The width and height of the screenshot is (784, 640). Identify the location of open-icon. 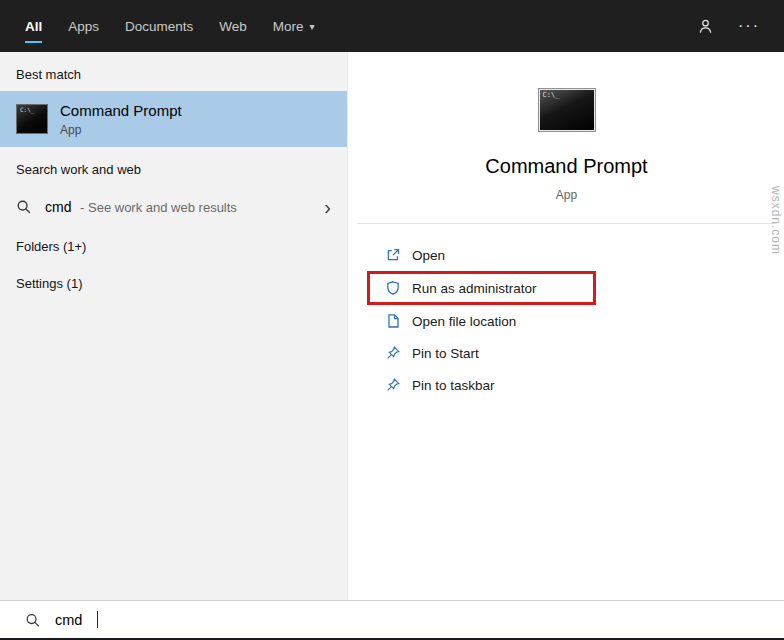
(393, 255).